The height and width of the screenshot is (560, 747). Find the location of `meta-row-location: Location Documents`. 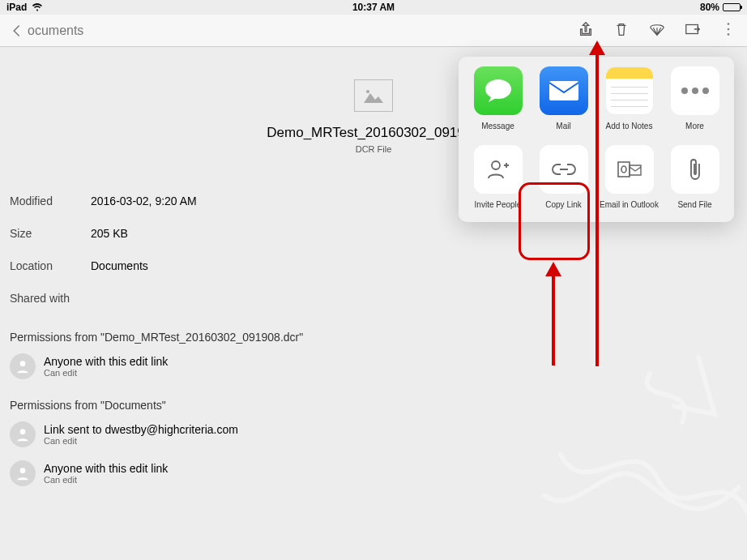

meta-row-location: Location Documents is located at coordinates (374, 266).